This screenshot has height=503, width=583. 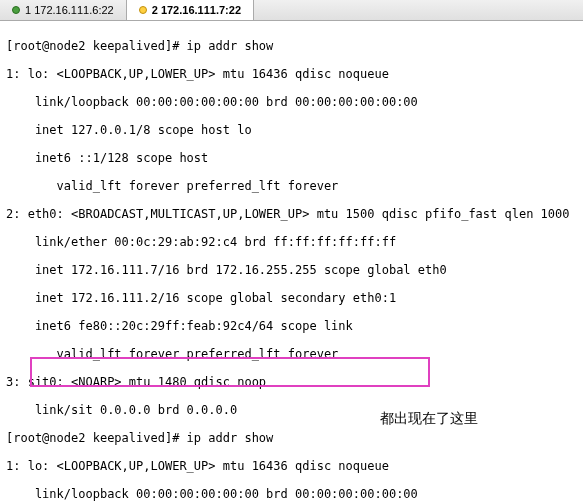 I want to click on output-line: 2: eth0: <BROADCAST,MULTICAST,UP,LOWER_U…, so click(x=292, y=214).